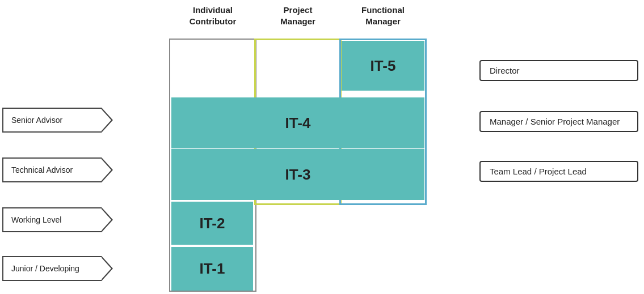  Describe the element at coordinates (52, 120) in the screenshot. I see `senior-advisor-text: Senior Advisor` at that location.